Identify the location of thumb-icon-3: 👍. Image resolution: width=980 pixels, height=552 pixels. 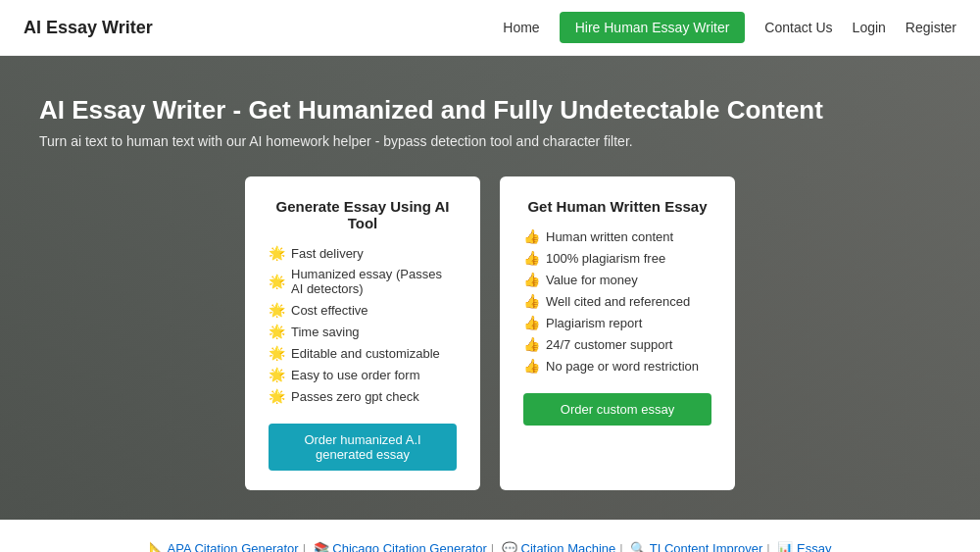
(531, 279).